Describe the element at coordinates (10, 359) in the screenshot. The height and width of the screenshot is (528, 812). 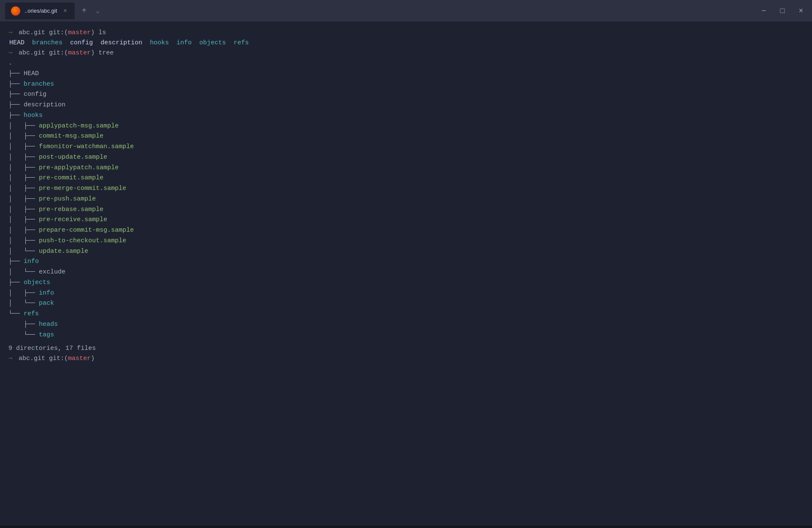
I see `prompt-arrow-3: →` at that location.